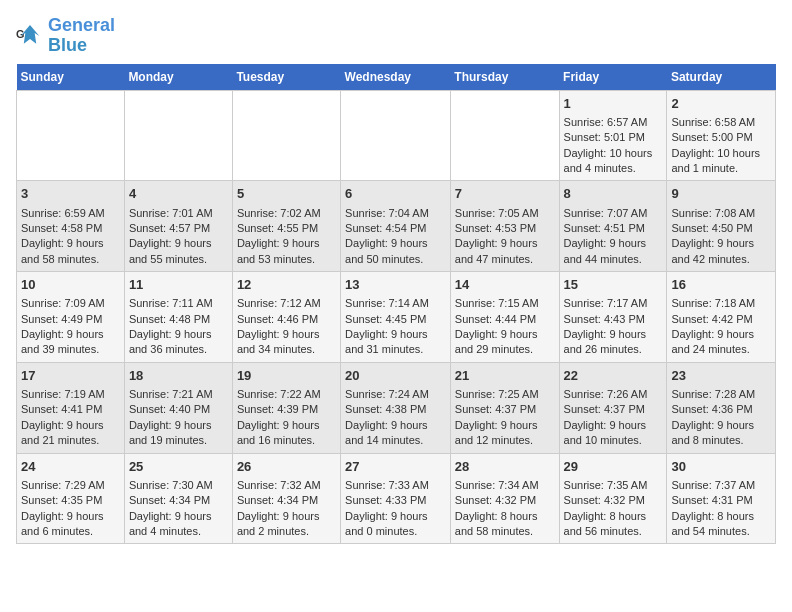 This screenshot has height=612, width=792. Describe the element at coordinates (70, 440) in the screenshot. I see `day-info: and 21 minutes.` at that location.